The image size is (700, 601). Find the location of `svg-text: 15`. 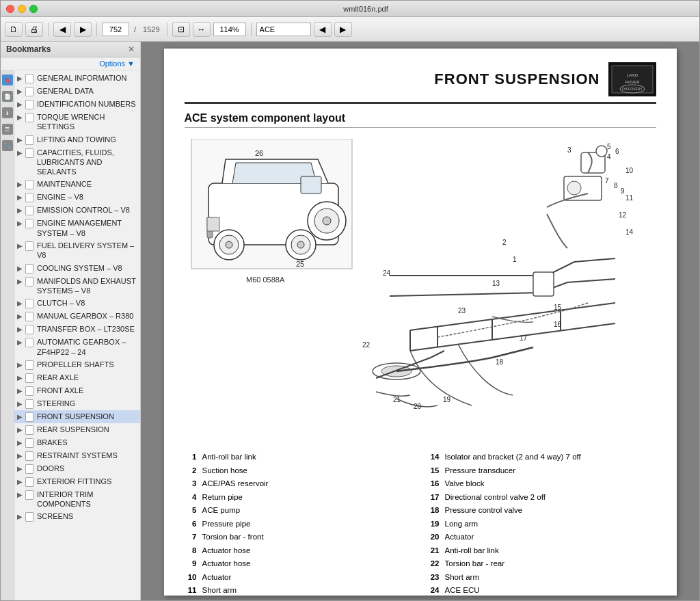

svg-text: 15 is located at coordinates (558, 308).